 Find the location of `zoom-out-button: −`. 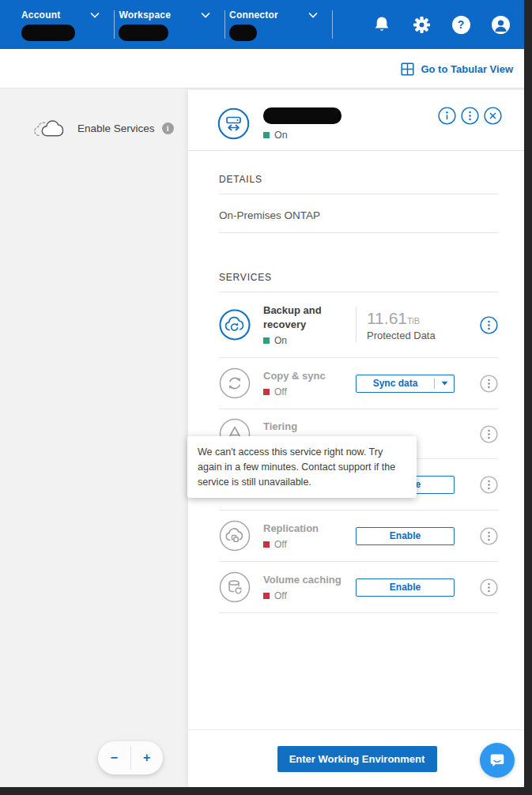

zoom-out-button: − is located at coordinates (114, 758).